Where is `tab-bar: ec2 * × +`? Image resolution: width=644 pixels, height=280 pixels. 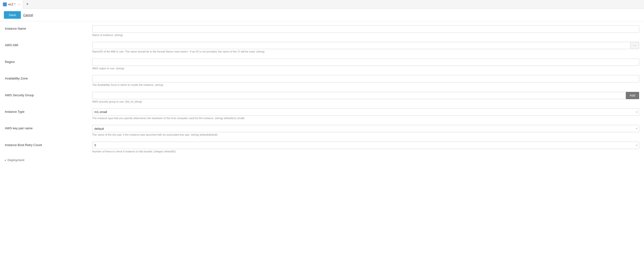 tab-bar: ec2 * × + is located at coordinates (322, 5).